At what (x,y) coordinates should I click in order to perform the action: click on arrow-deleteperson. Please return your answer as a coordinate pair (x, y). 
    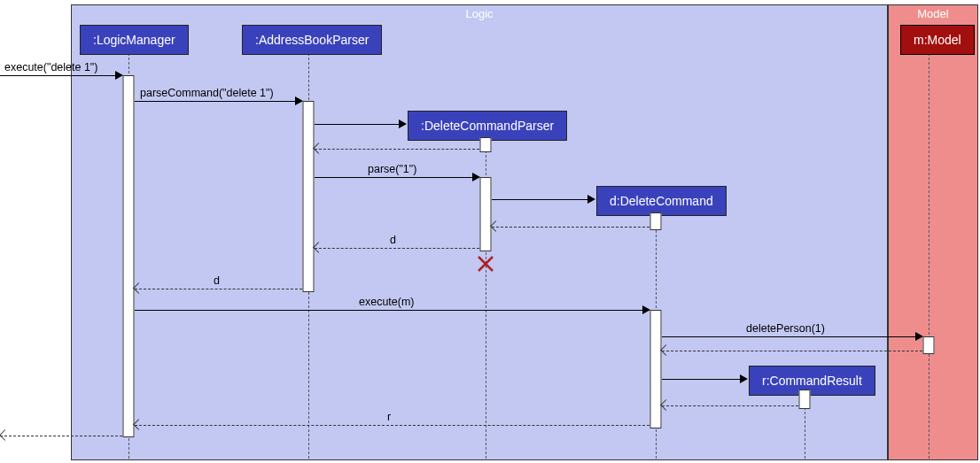
    Looking at the image, I should click on (792, 336).